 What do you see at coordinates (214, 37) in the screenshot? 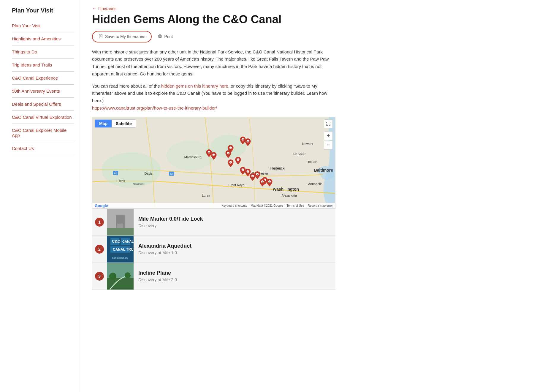
I see `action-bar: Save to My Itineraries Print` at bounding box center [214, 37].